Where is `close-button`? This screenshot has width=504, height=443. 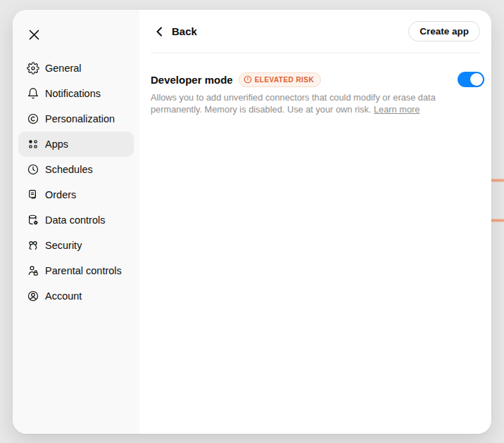
close-button is located at coordinates (34, 34).